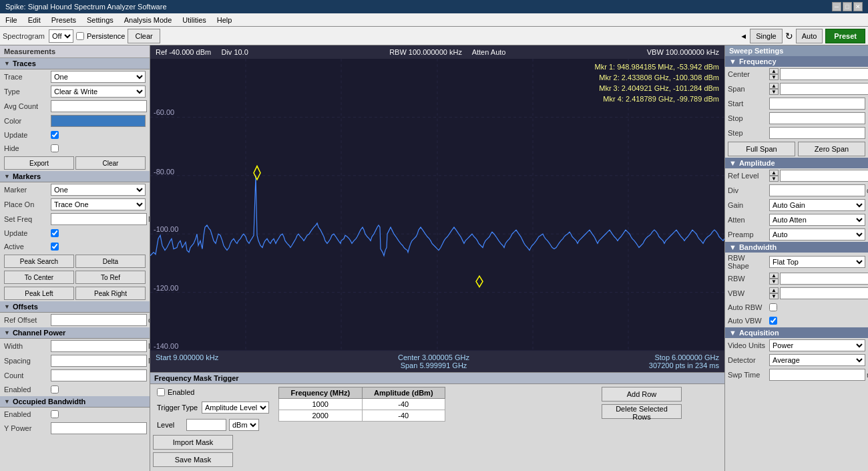 Image resolution: width=868 pixels, height=471 pixels. I want to click on menu-edit: Edit, so click(35, 20).